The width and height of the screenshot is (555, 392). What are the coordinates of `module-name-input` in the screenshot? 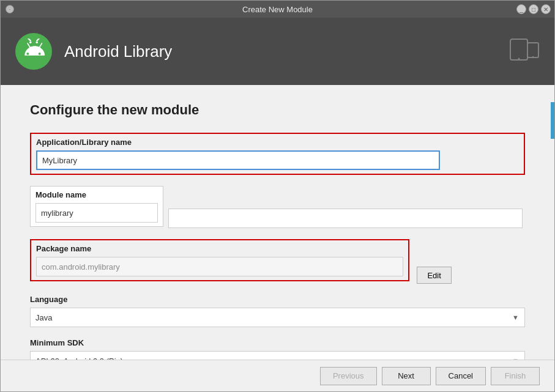 It's located at (97, 213).